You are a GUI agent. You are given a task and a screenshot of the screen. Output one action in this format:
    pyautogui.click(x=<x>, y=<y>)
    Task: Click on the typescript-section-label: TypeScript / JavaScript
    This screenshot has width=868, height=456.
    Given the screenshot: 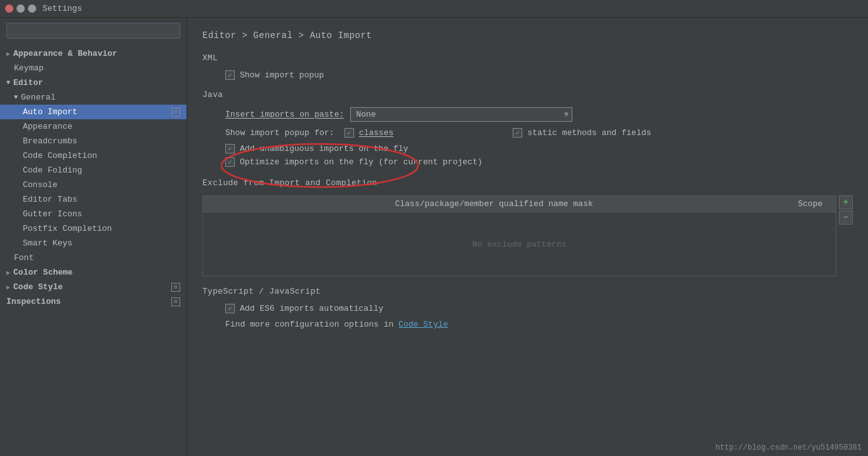 What is the action you would take?
    pyautogui.click(x=528, y=292)
    